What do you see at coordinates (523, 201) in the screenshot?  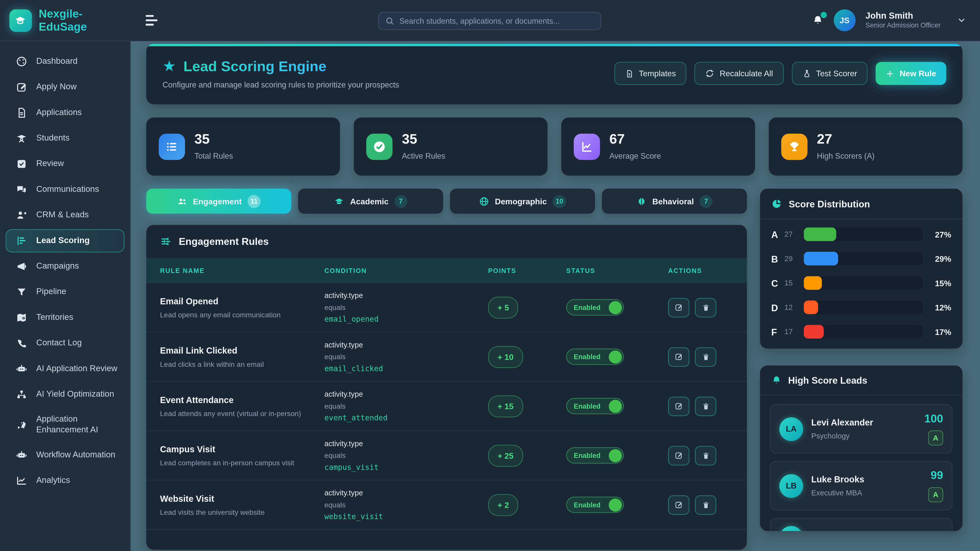 I see `tab-demographic: Demographic 10` at bounding box center [523, 201].